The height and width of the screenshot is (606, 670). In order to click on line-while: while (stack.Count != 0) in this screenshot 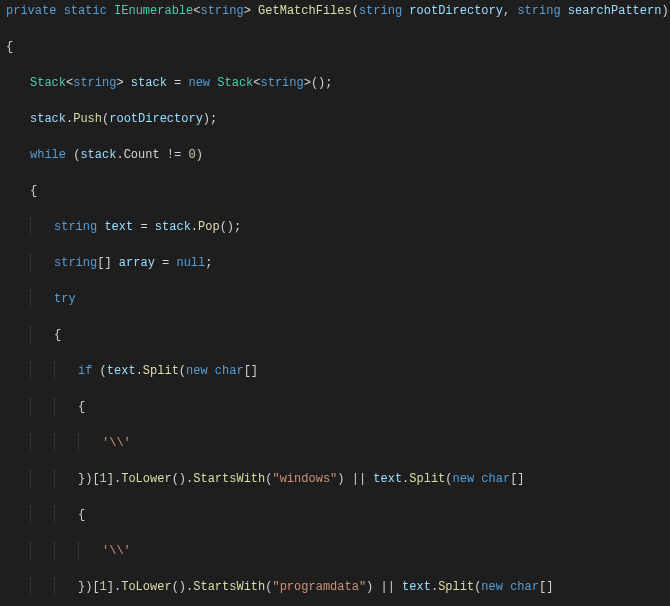, I will do `click(335, 155)`.